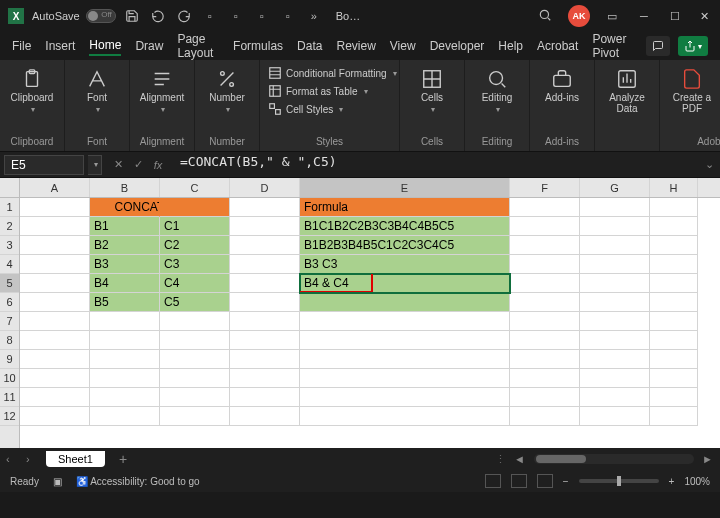  What do you see at coordinates (10, 264) in the screenshot?
I see `row-header: 4` at bounding box center [10, 264].